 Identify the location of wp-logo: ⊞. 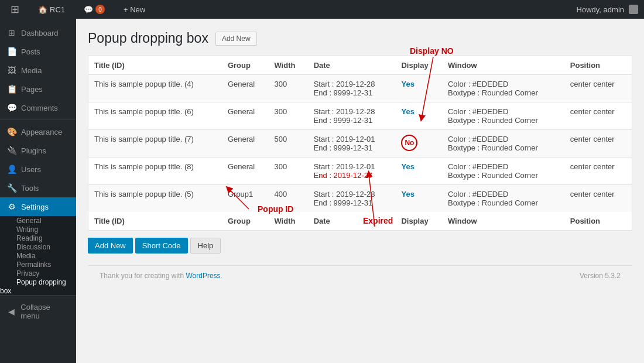
(15, 9).